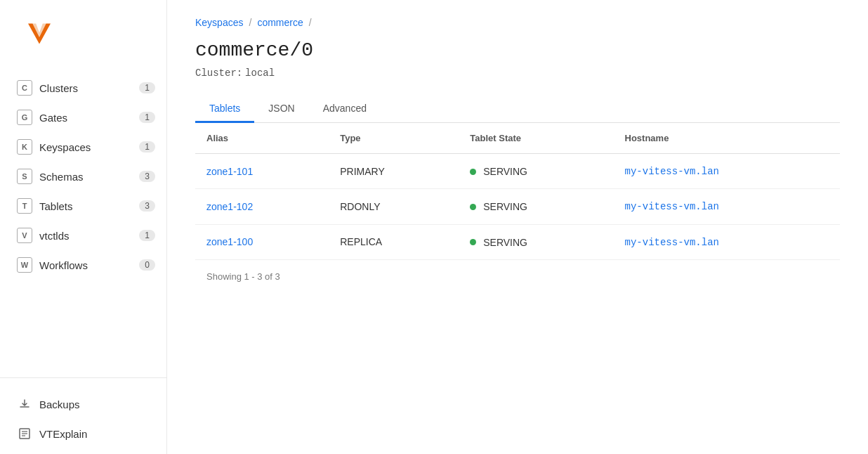  Describe the element at coordinates (230, 171) in the screenshot. I see `alias-link-1: zone1-101` at that location.